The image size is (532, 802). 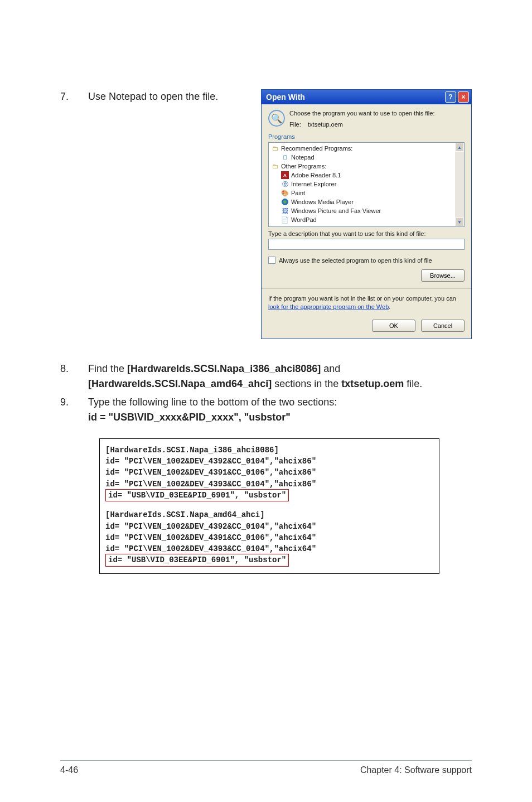 I want to click on ok-button: OK, so click(x=394, y=326).